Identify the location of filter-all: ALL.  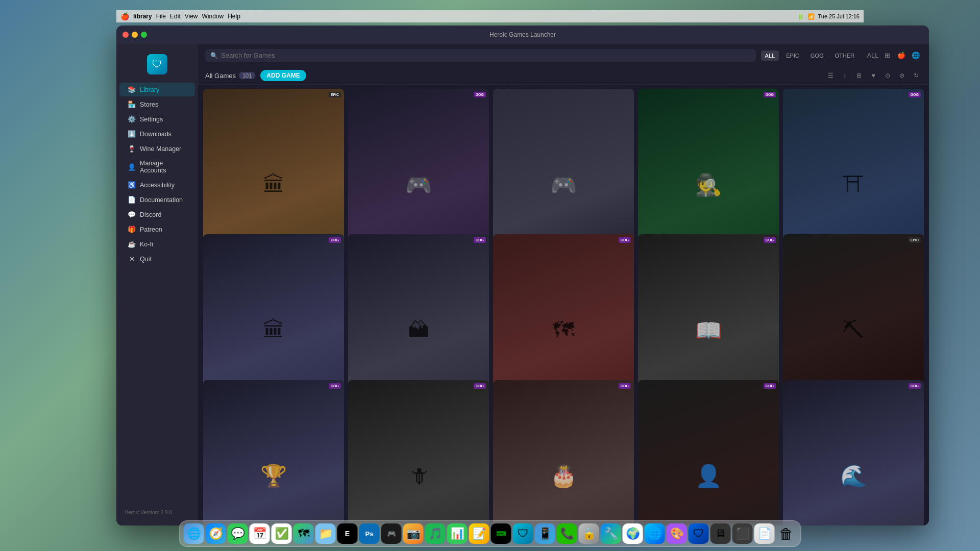
(770, 56).